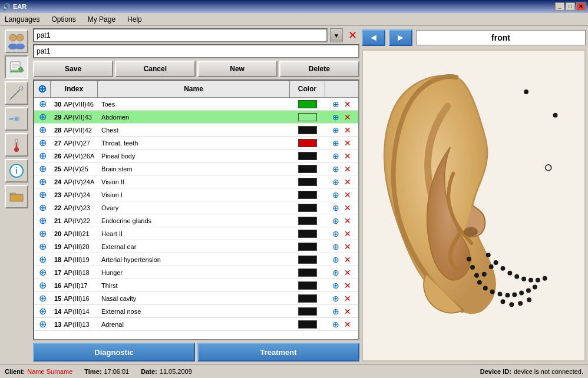 This screenshot has width=588, height=378. Describe the element at coordinates (73, 69) in the screenshot. I see `save-button: Save` at that location.